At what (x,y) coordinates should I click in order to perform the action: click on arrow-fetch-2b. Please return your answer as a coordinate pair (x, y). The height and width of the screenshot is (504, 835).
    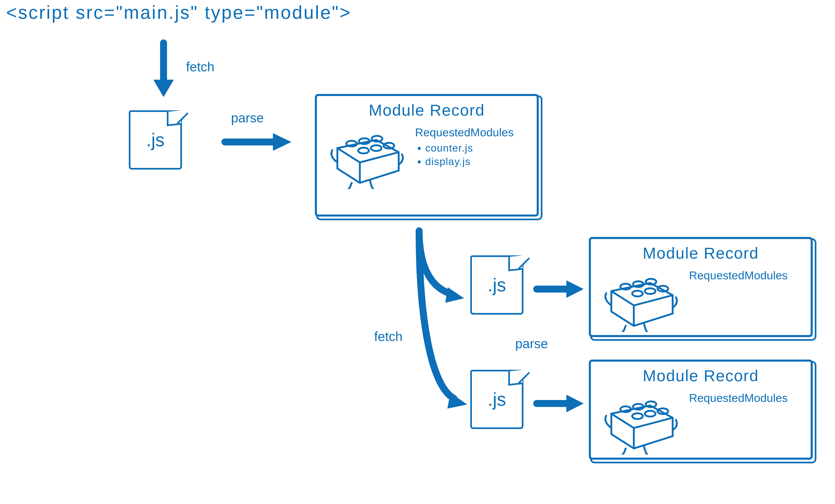
    Looking at the image, I should click on (440, 323).